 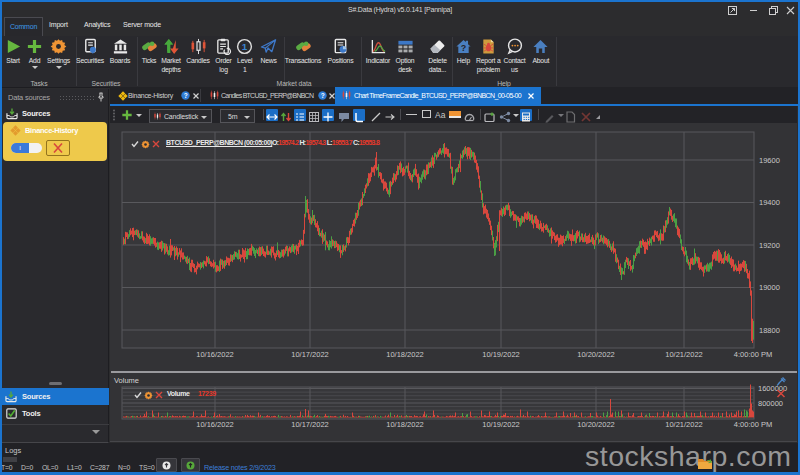 What do you see at coordinates (770, 246) in the screenshot?
I see `svg-text: 19200` at bounding box center [770, 246].